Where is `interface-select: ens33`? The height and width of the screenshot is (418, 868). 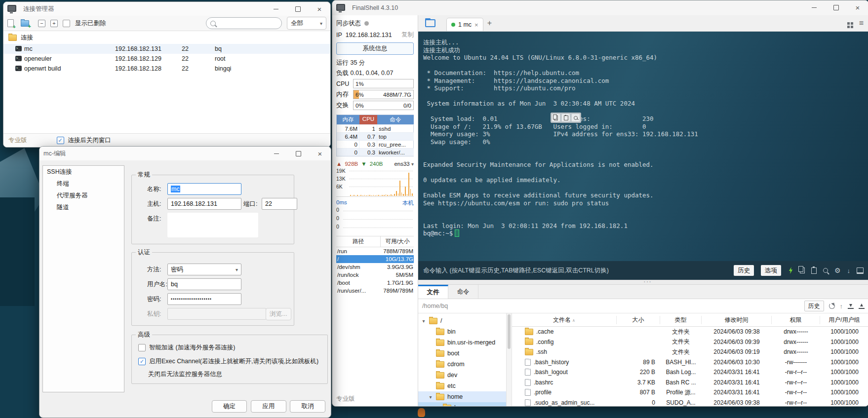
interface-select: ens33 is located at coordinates (404, 164).